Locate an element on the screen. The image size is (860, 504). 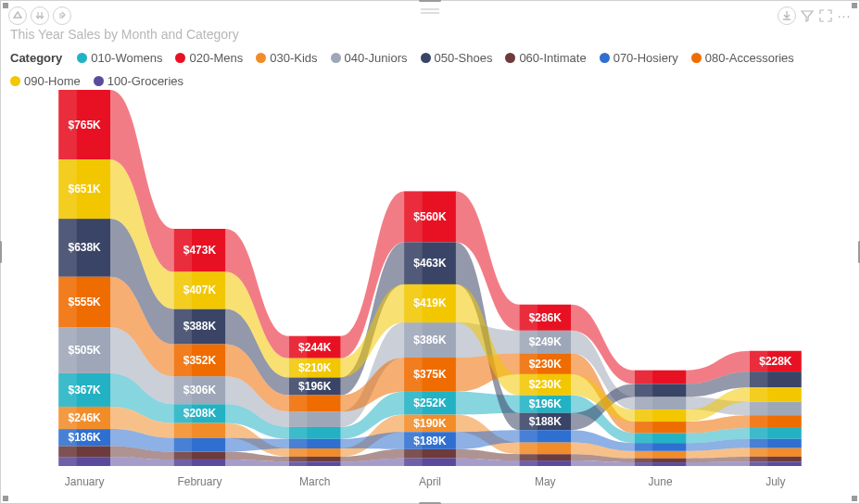
drill-down-all-button is located at coordinates (40, 16).